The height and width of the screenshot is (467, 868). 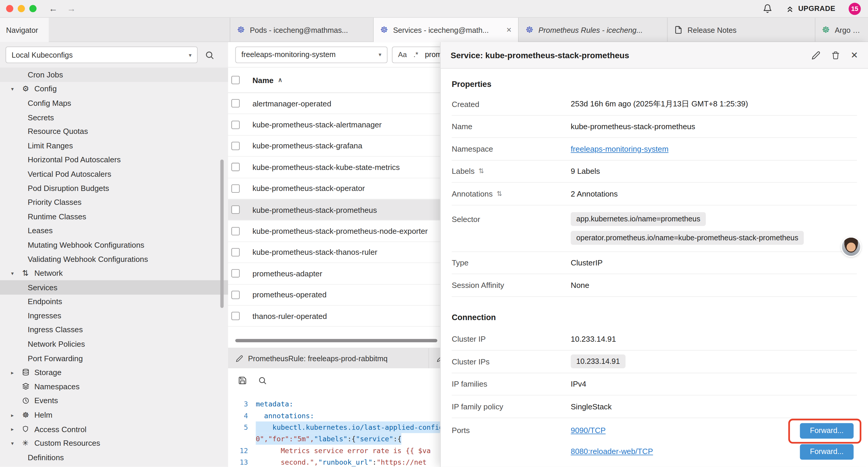 I want to click on pencil-icon, so click(x=239, y=358).